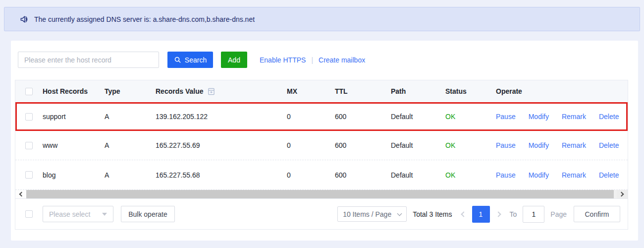  Describe the element at coordinates (282, 60) in the screenshot. I see `enable-https-link: Enable HTTPS` at that location.